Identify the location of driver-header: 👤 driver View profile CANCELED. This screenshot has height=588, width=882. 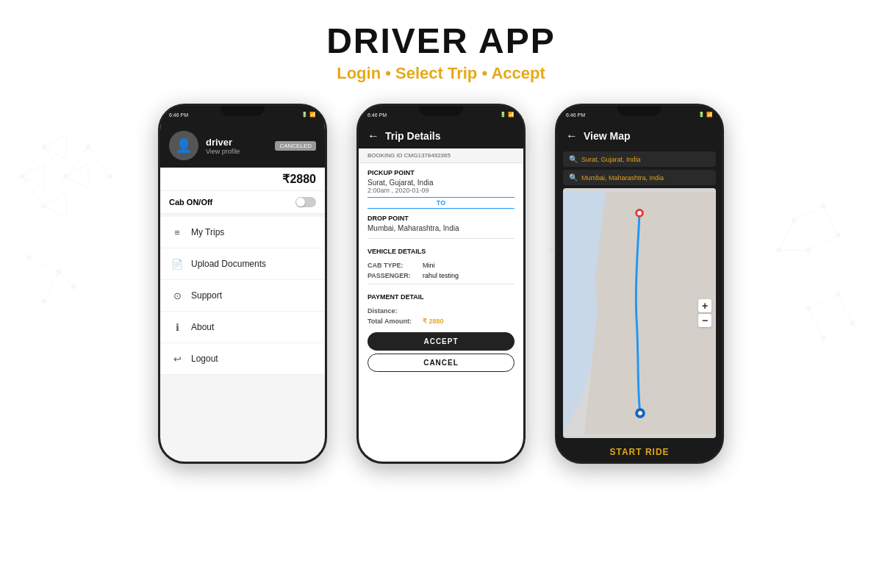
(243, 146).